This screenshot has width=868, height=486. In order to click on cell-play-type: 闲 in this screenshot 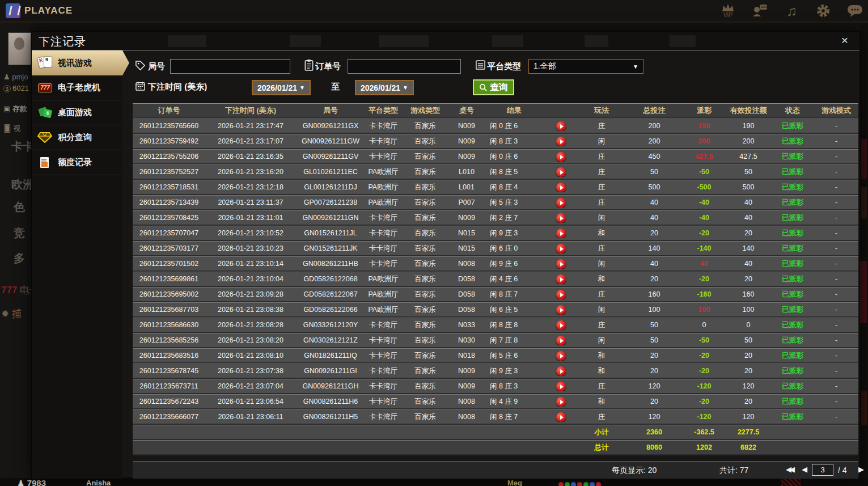, I will do `click(602, 142)`.